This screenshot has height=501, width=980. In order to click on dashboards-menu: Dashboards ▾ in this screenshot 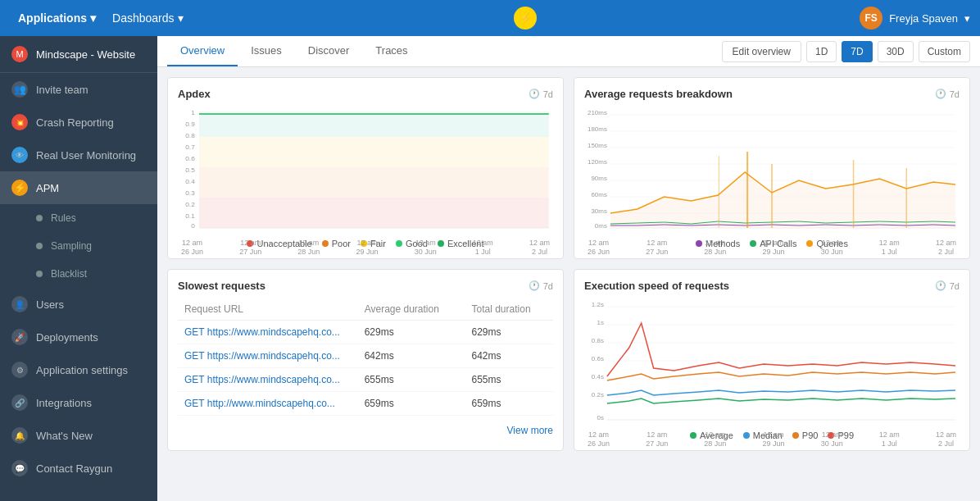, I will do `click(147, 18)`.